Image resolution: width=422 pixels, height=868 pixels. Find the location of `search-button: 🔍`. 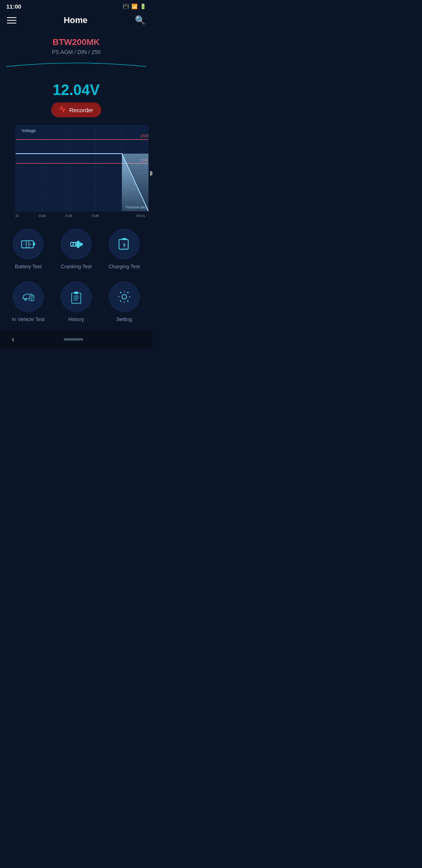

search-button: 🔍 is located at coordinates (140, 20).